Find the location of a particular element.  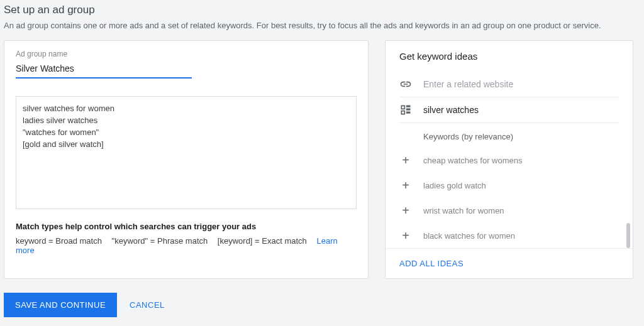

keyword-seed-row: silver watches is located at coordinates (509, 111).